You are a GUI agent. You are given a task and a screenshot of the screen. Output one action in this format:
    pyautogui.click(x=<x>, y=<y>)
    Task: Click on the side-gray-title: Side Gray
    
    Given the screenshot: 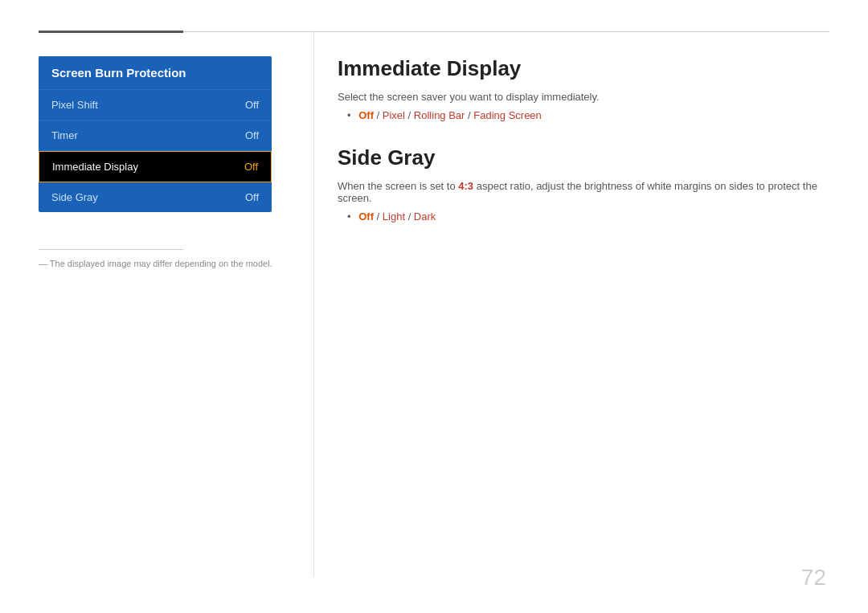 What is the action you would take?
    pyautogui.click(x=583, y=157)
    